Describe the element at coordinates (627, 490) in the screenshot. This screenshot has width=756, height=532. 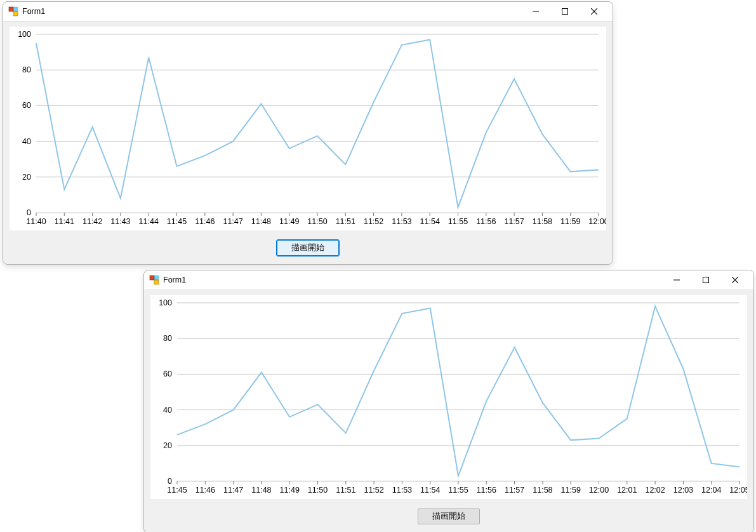
I see `x-tick-label: 12:01` at that location.